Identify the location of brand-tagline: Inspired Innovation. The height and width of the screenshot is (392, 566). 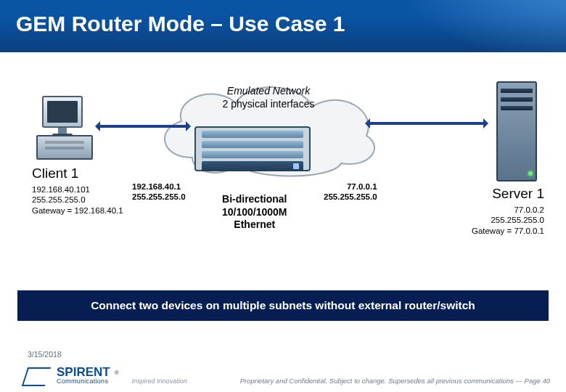
(160, 381).